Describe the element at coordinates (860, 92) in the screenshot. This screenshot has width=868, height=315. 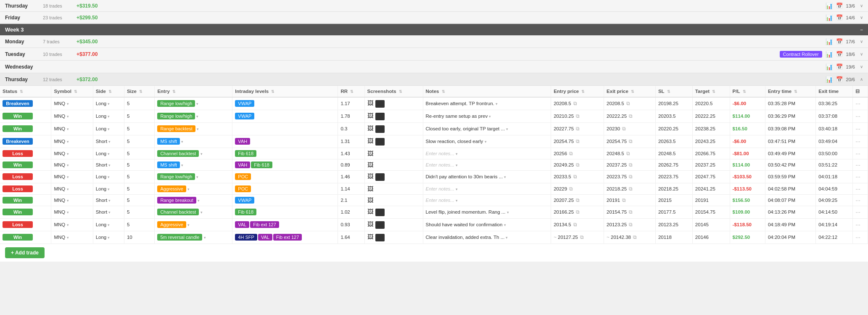
I see `col-header-filter: ⊟` at that location.